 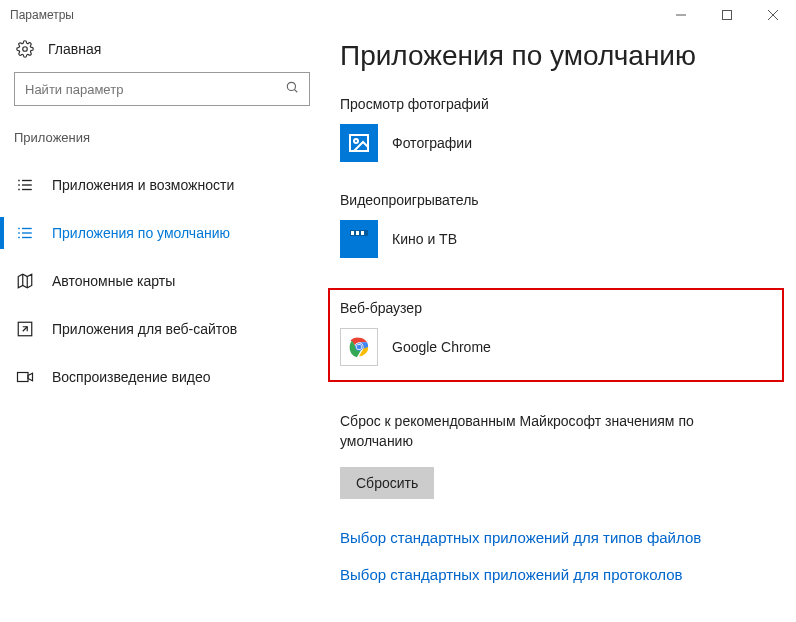 I want to click on category-video-player: Видеопроигрыватель Кино и ТВ, so click(x=558, y=225).